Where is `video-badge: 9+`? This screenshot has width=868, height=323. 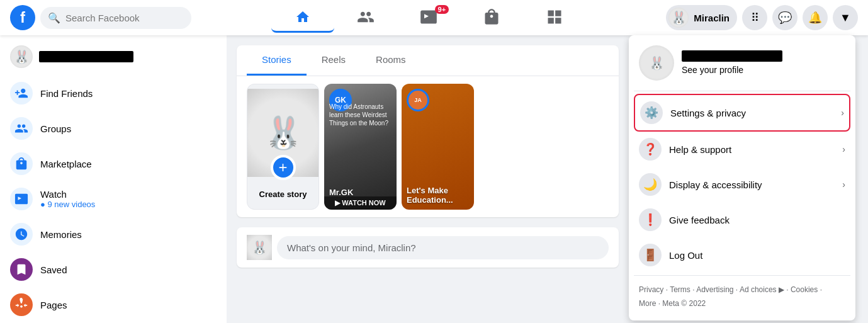 video-badge: 9+ is located at coordinates (442, 9).